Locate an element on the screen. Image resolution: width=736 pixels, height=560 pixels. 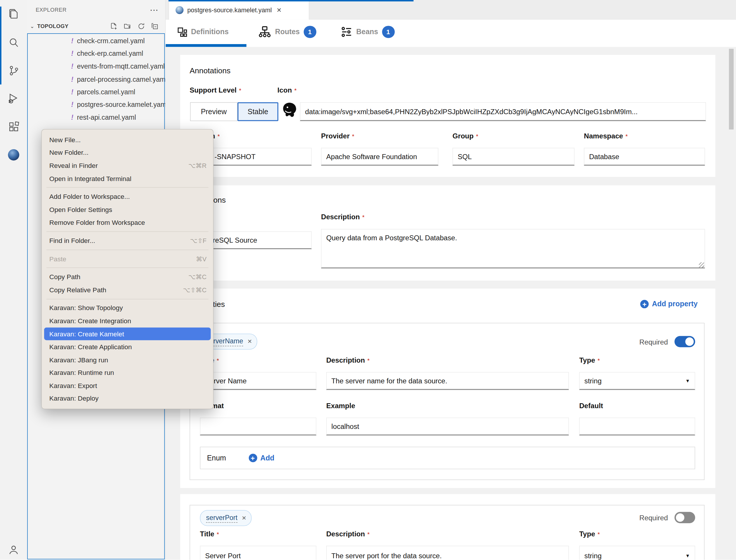
menu-karavan-show-topology: Karavan: Show Topology is located at coordinates (127, 308).